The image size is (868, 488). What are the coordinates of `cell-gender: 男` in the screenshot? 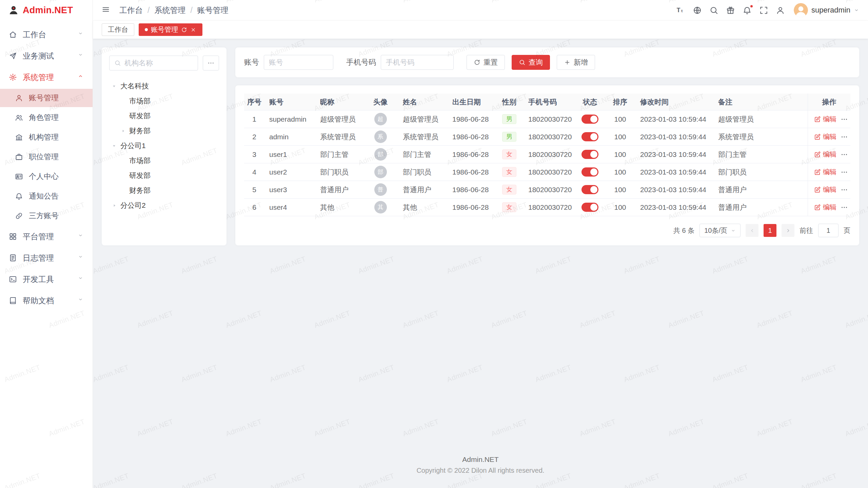 It's located at (509, 119).